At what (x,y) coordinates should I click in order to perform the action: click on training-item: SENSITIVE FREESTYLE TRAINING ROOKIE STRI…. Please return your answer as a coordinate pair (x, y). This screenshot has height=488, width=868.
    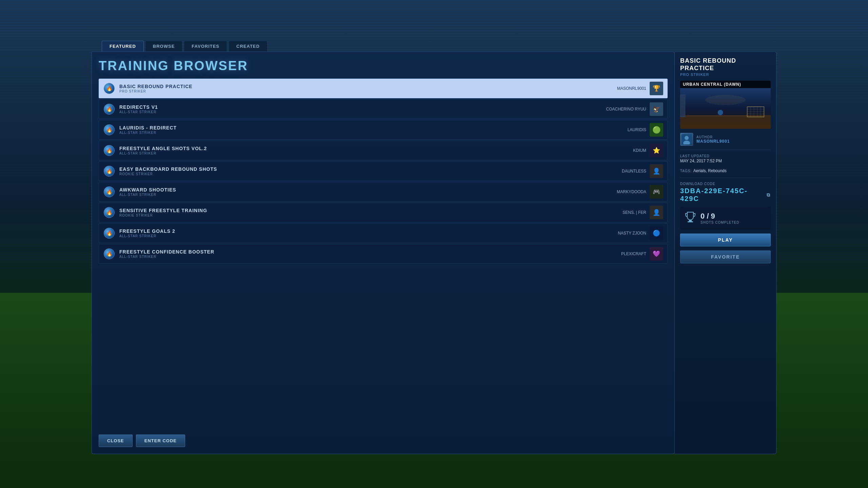
    Looking at the image, I should click on (383, 212).